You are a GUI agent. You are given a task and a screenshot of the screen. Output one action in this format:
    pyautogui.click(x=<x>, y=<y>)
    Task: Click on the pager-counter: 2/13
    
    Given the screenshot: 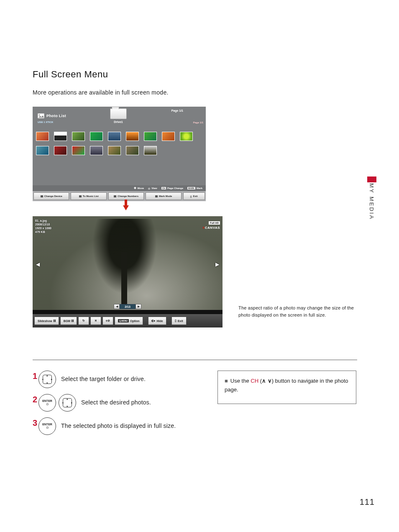 What is the action you would take?
    pyautogui.click(x=128, y=307)
    